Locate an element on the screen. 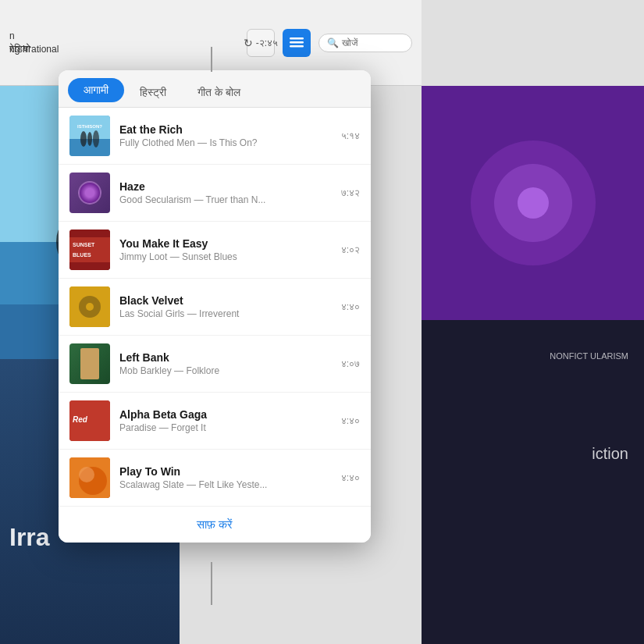 This screenshot has height=644, width=644. art-playtowin is located at coordinates (90, 478).